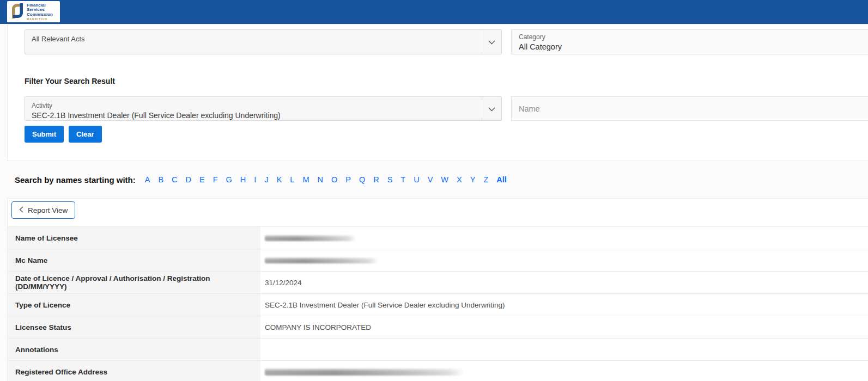 The width and height of the screenshot is (868, 381). What do you see at coordinates (690, 109) in the screenshot?
I see `name-input` at bounding box center [690, 109].